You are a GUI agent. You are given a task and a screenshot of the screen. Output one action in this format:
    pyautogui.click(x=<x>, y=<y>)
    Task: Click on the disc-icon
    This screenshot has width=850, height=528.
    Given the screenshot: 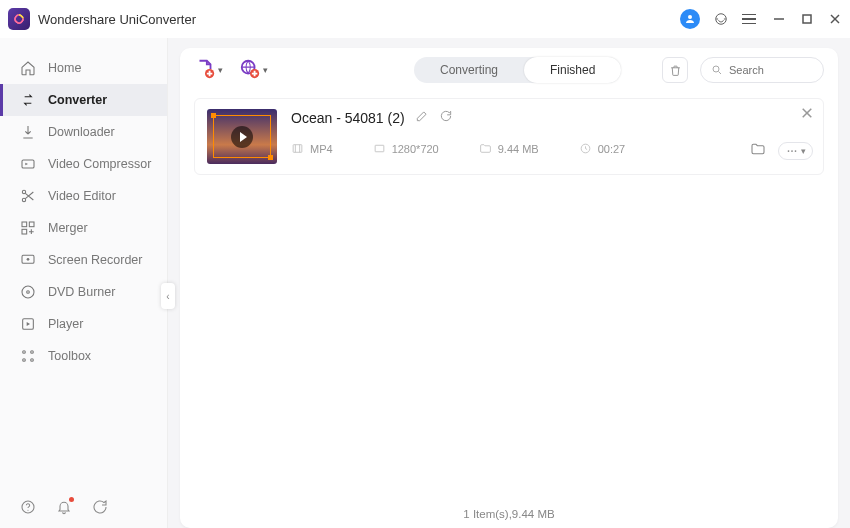 What is the action you would take?
    pyautogui.click(x=28, y=292)
    